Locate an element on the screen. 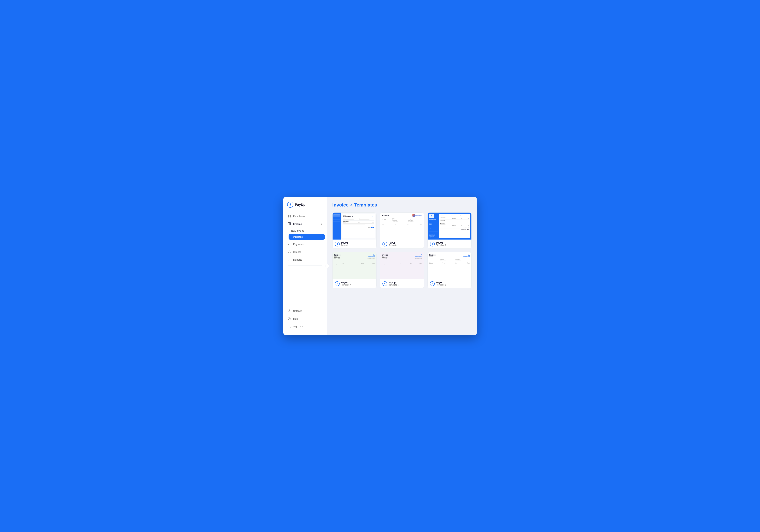 This screenshot has width=760, height=532. template-info-4: S PayUp Template 4 is located at coordinates (355, 283).